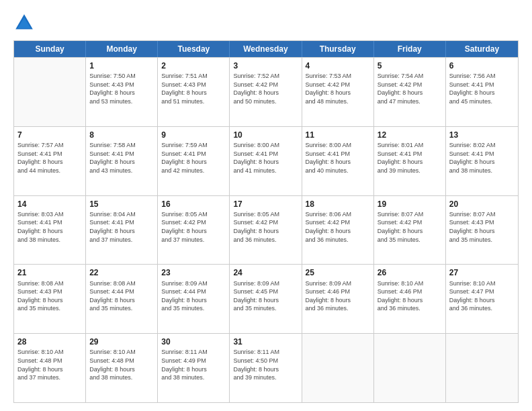 This screenshot has height=411, width=532. What do you see at coordinates (122, 230) in the screenshot?
I see `calendar-cell: 15Sunrise: 8:04 AM Sunset: 4:41 PM Dayli…` at bounding box center [122, 230].